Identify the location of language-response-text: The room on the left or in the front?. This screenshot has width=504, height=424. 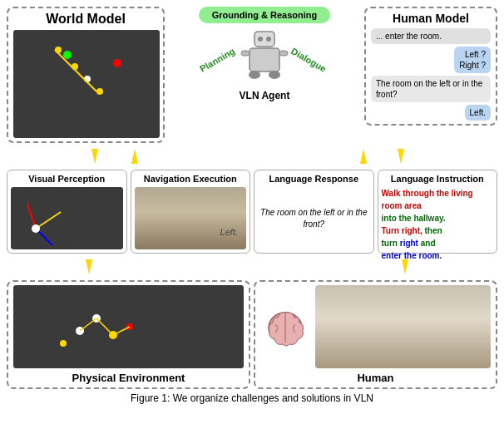
(314, 219).